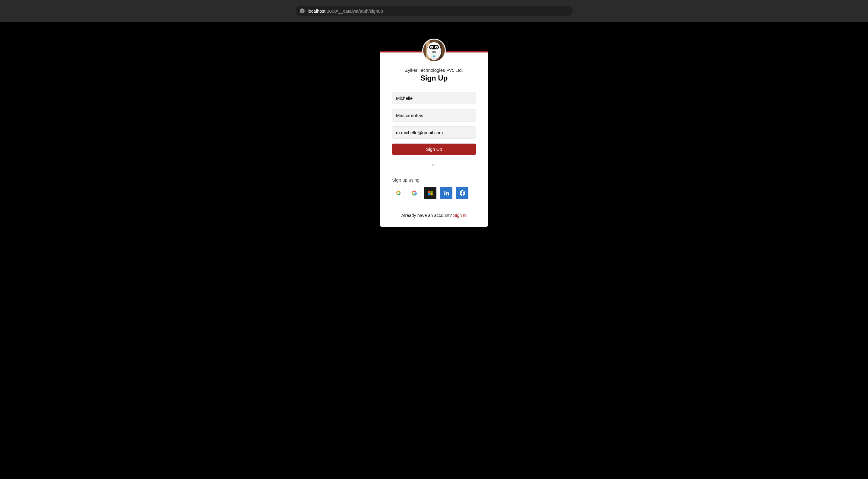 Image resolution: width=868 pixels, height=479 pixels. Describe the element at coordinates (462, 193) in the screenshot. I see `facebook-icon` at that location.